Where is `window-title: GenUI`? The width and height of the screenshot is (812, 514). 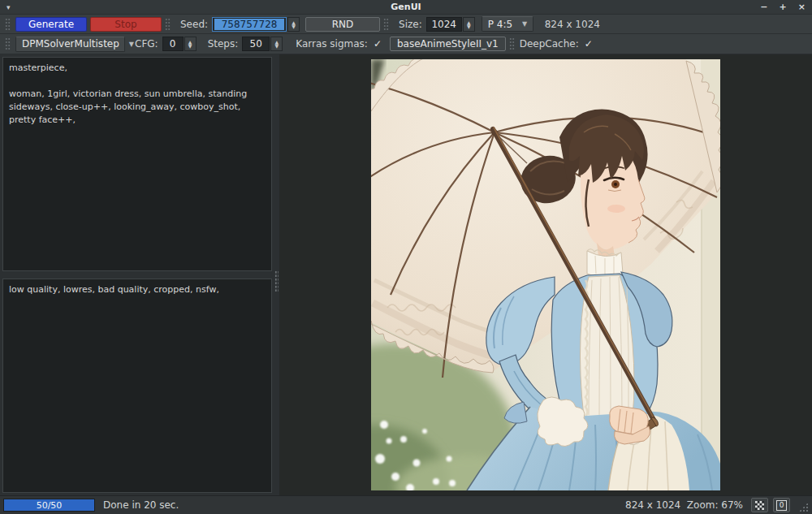
window-title: GenUI is located at coordinates (406, 6).